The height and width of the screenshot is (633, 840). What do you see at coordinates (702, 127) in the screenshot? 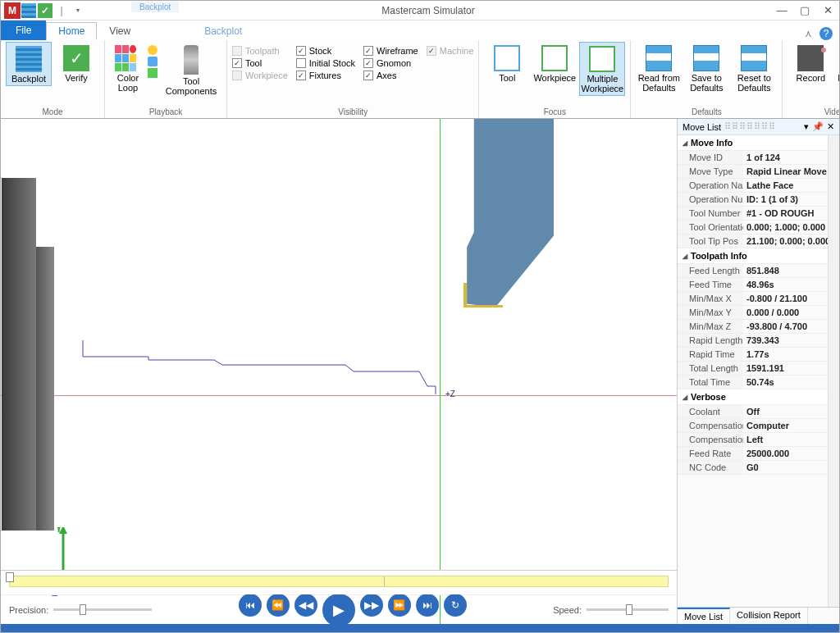
I see `panel-title-text: Move List` at bounding box center [702, 127].